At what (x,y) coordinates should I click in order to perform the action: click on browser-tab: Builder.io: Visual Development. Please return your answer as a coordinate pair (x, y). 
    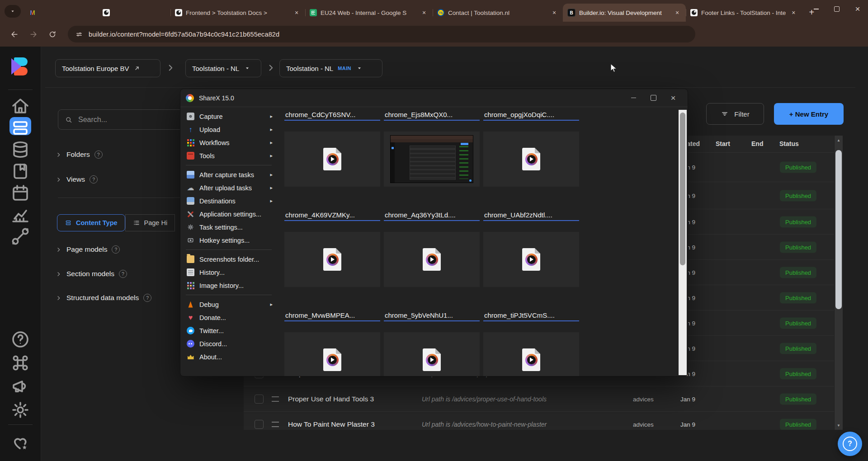
    Looking at the image, I should click on (624, 13).